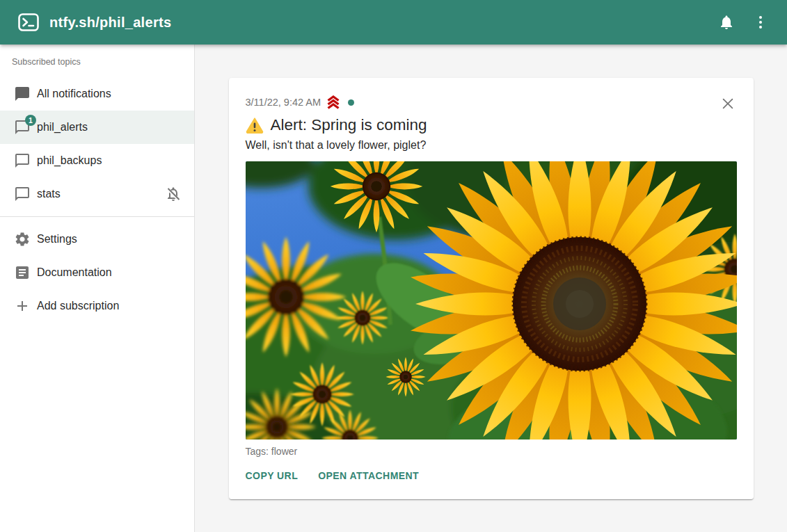 The height and width of the screenshot is (532, 787). I want to click on overflow-menu-icon, so click(761, 22).